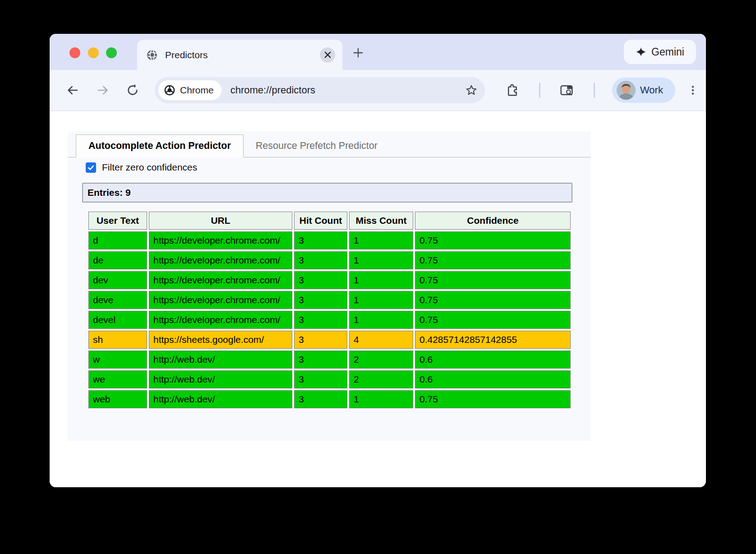 Image resolution: width=756 pixels, height=554 pixels. What do you see at coordinates (329, 340) in the screenshot?
I see `table-row: shhttps://sheets.google.com/340.42857142…` at bounding box center [329, 340].